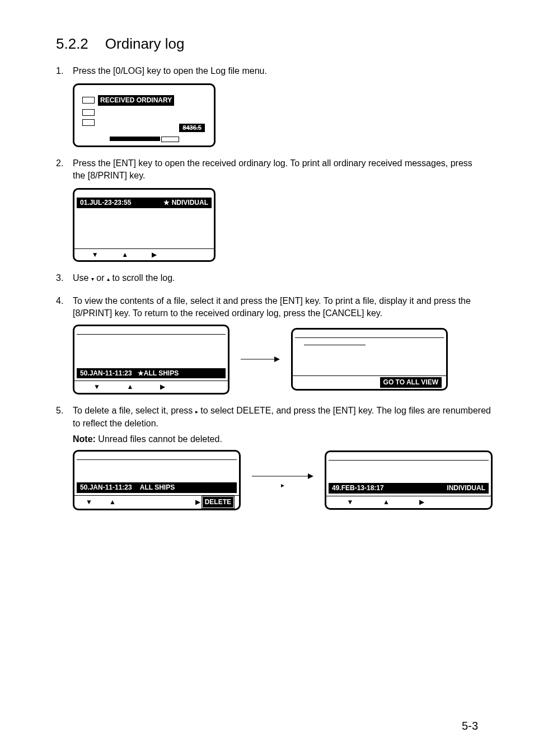  I want to click on step-text: To delete a file, select it, press ▸ to …, so click(283, 417).